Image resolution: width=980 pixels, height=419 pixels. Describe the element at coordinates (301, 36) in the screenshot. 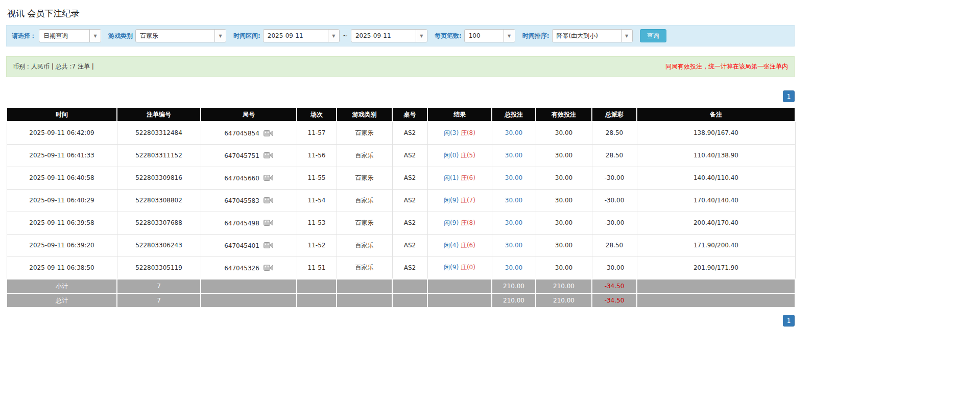

I see `date-from-select: 2025-09-11 ▼` at that location.